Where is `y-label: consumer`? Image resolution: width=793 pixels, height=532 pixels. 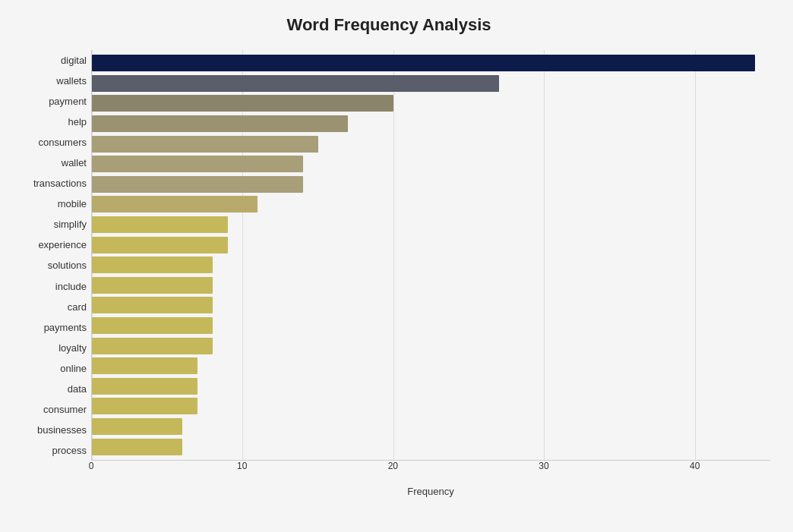 y-label: consumer is located at coordinates (47, 410).